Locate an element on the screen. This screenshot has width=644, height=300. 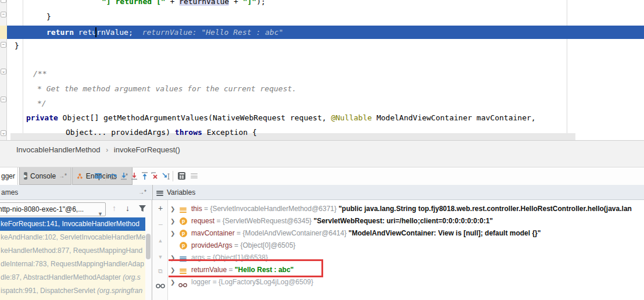
step-over-icon is located at coordinates (113, 176).